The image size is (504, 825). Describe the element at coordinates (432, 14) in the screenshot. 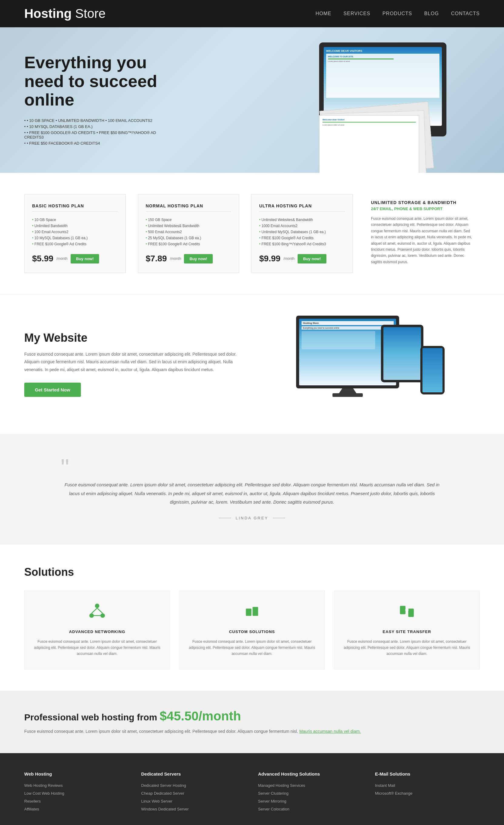

I see `nav-blog: BLOG` at that location.